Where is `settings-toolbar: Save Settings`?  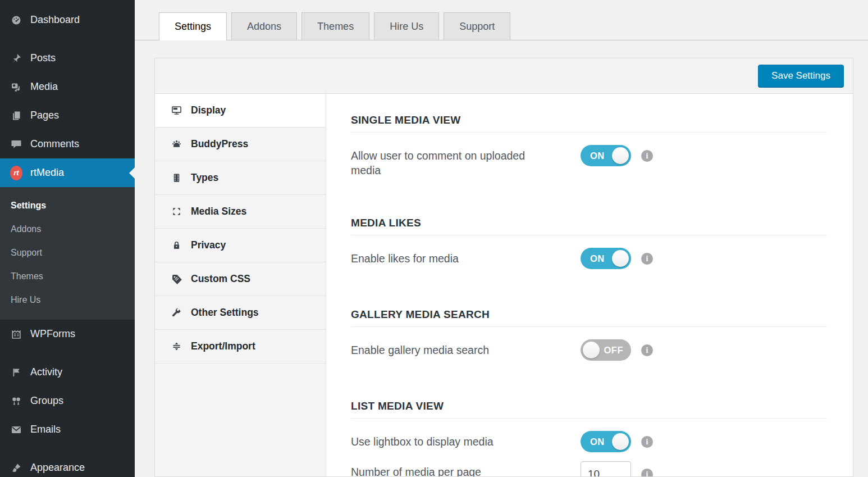
settings-toolbar: Save Settings is located at coordinates (504, 76).